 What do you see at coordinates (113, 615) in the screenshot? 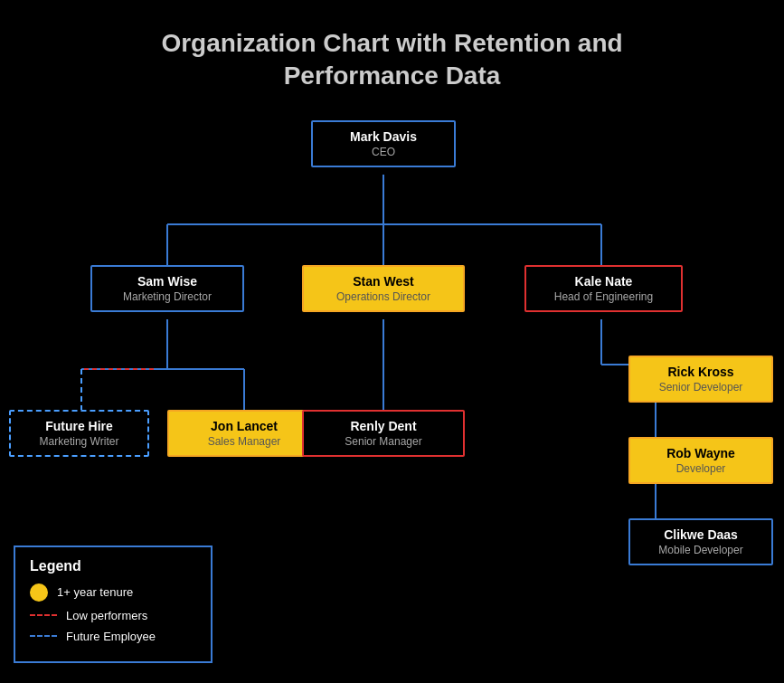
I see `legend-item-low-performers: Low performers` at bounding box center [113, 615].